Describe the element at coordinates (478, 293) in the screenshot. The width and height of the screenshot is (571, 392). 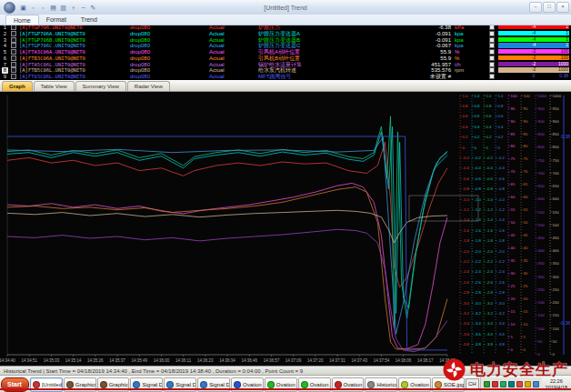
I see `value-tick-label: -2.8` at that location.